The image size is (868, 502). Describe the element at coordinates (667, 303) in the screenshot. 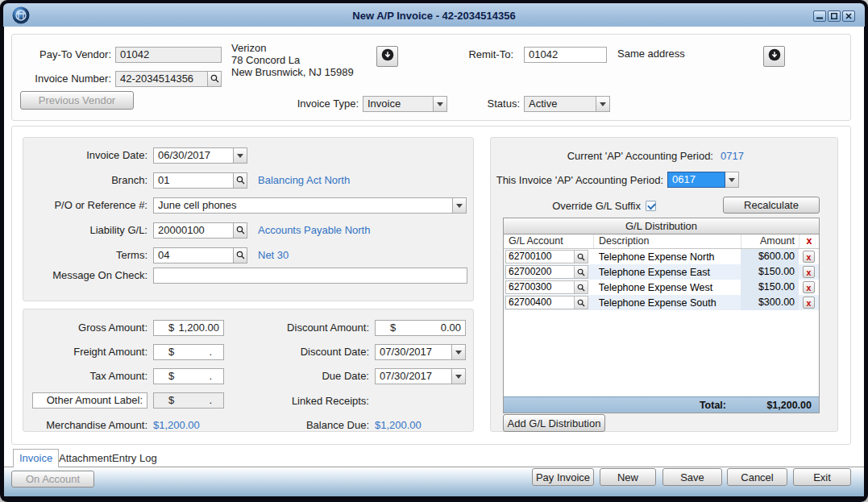

I see `description-cell: Telephone Expense South` at that location.